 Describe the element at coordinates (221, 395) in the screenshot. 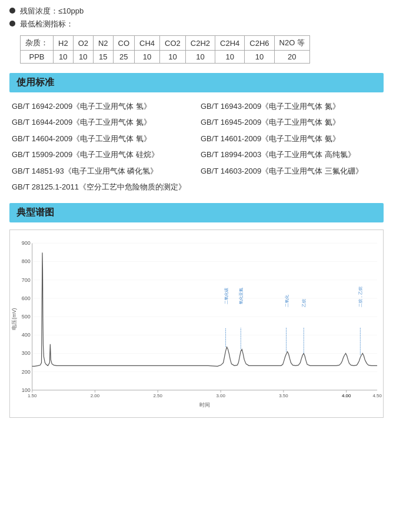

I see `svg-text: 3.00` at that location.